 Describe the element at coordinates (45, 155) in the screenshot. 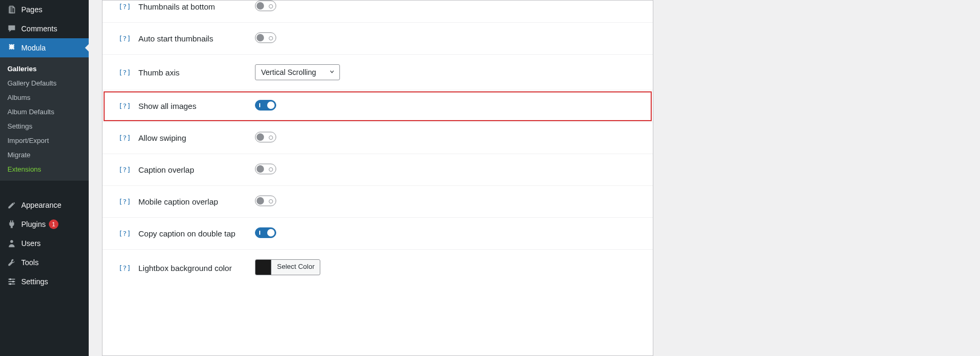

I see `submenu-migrate: Migrate` at that location.